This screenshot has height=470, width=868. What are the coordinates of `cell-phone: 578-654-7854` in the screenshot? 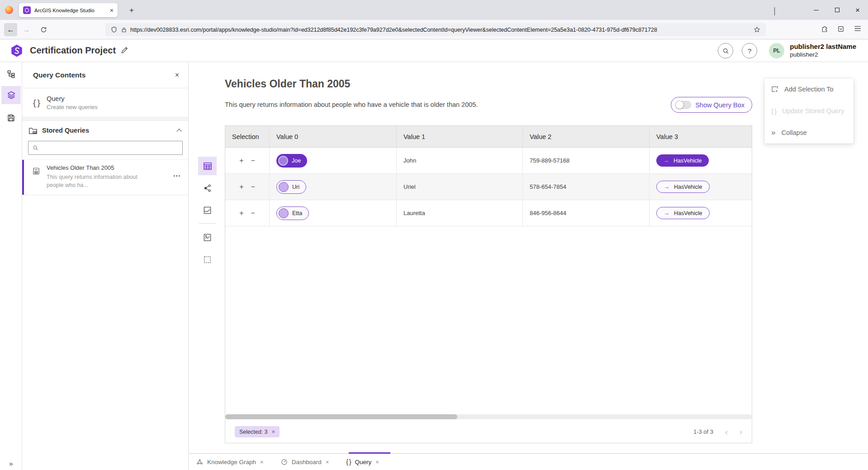 It's located at (586, 187).